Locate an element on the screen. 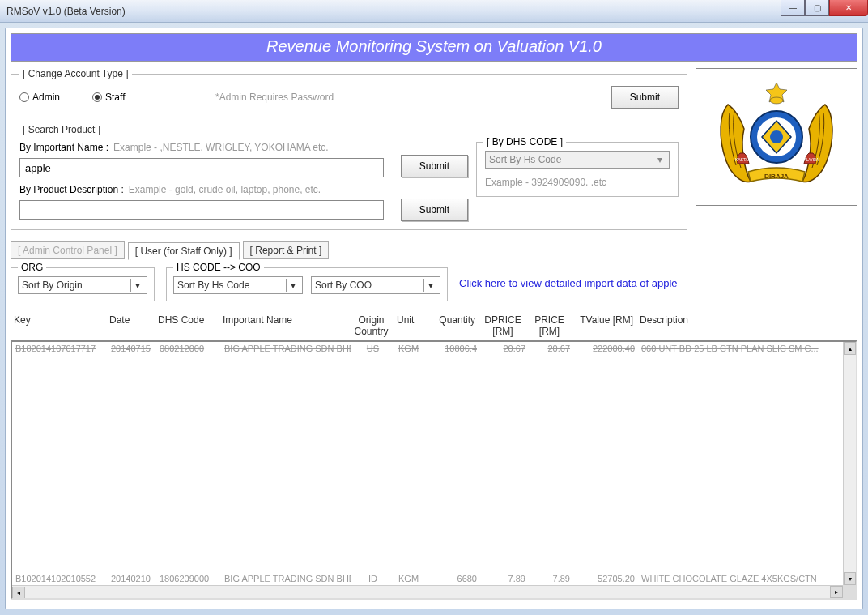 The height and width of the screenshot is (615, 868). by-desc-label: By Product Description : is located at coordinates (71, 190).